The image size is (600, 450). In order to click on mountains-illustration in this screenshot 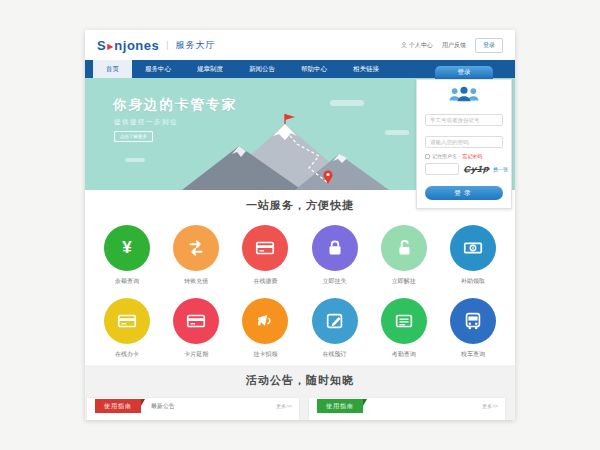, I will do `click(287, 151)`.